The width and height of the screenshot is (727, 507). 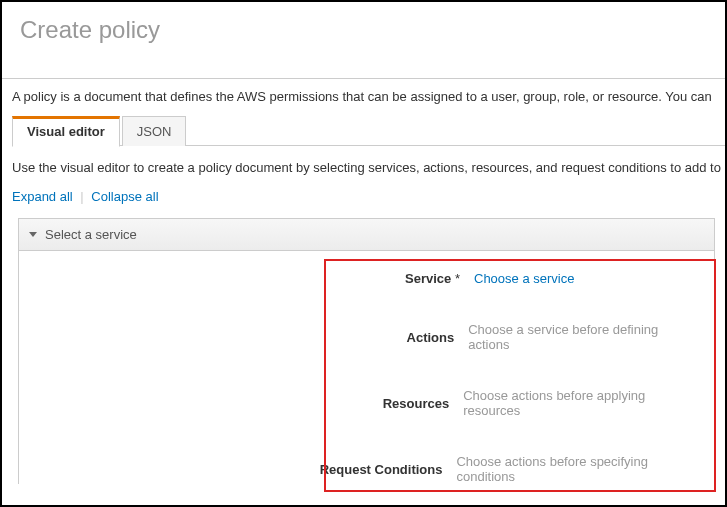 What do you see at coordinates (154, 131) in the screenshot?
I see `tab-json: JSON` at bounding box center [154, 131].